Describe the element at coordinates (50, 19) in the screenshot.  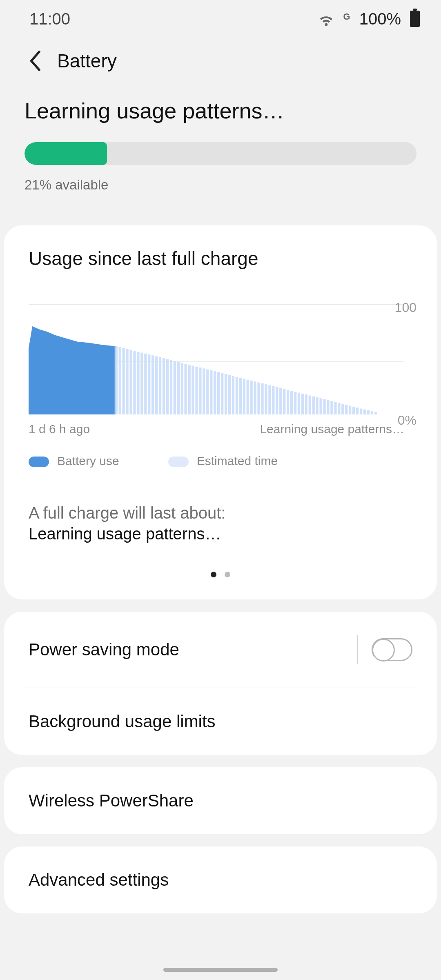
I see `status-time: 11:00` at that location.